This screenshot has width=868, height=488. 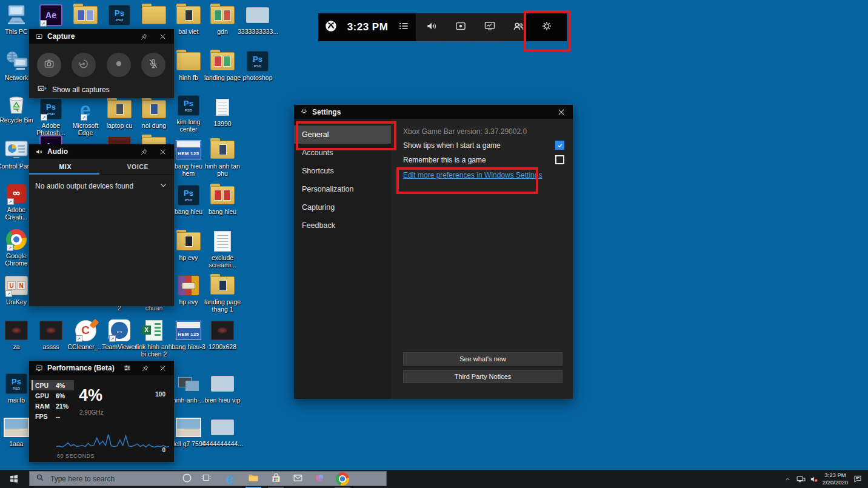 I want to click on taskbar-app-photos, so click(x=319, y=479).